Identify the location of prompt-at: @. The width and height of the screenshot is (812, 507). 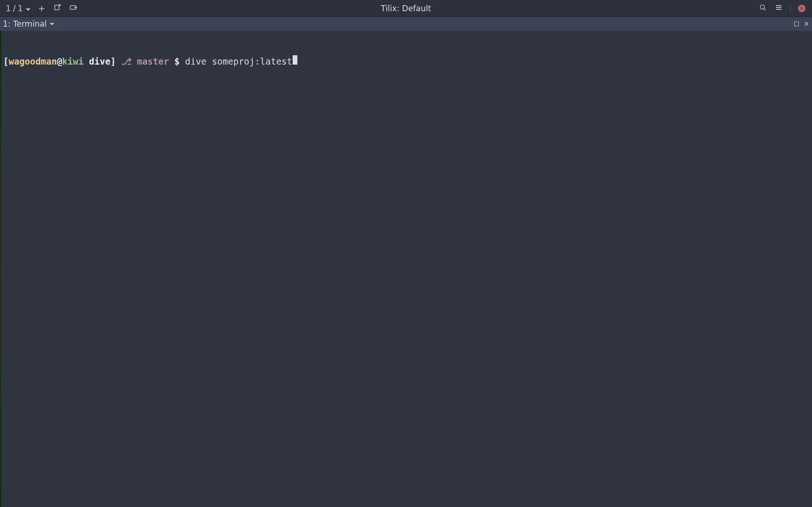
(59, 62).